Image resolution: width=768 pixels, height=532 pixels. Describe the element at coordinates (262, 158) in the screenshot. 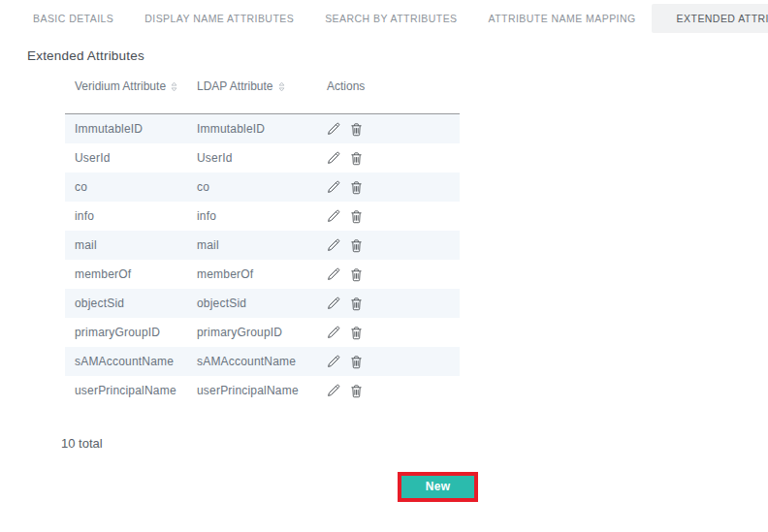

I see `table-row: UserId UserId` at that location.